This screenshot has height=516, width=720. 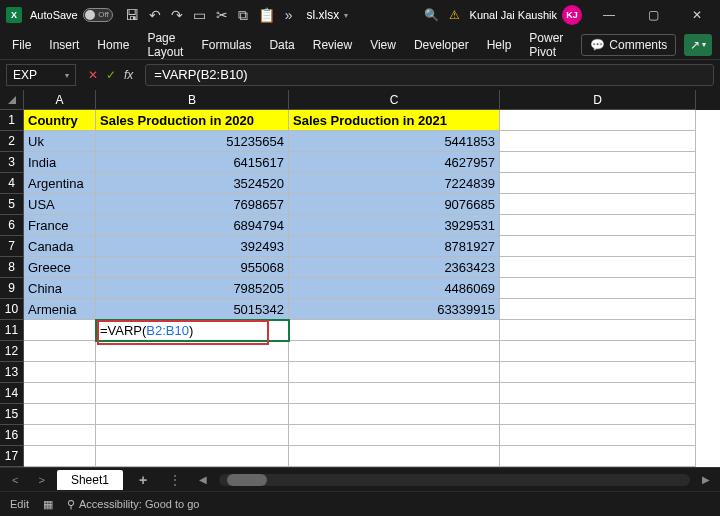 I want to click on row-header: 2, so click(x=12, y=142).